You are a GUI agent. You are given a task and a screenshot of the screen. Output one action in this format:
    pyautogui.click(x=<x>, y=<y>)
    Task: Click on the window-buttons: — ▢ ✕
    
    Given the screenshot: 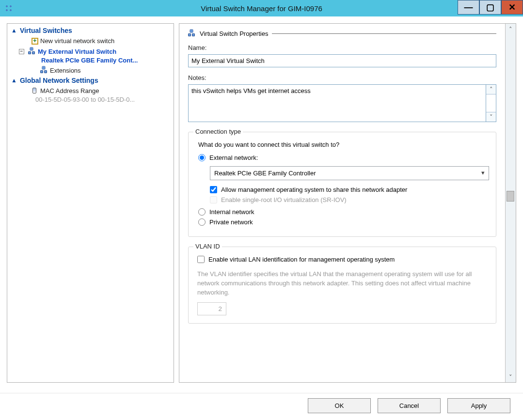 What is the action you would take?
    pyautogui.click(x=491, y=7)
    